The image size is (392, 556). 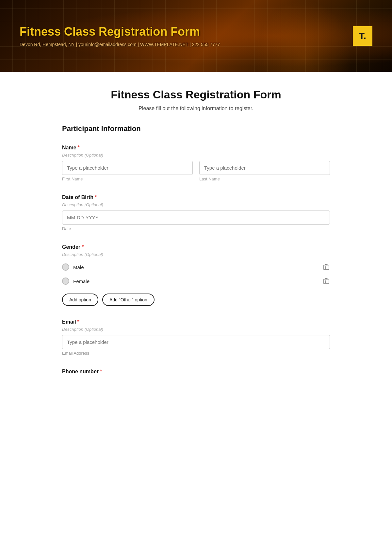 I want to click on header-banner: Fitness Class Registration Form Devon Rd…, so click(x=196, y=36).